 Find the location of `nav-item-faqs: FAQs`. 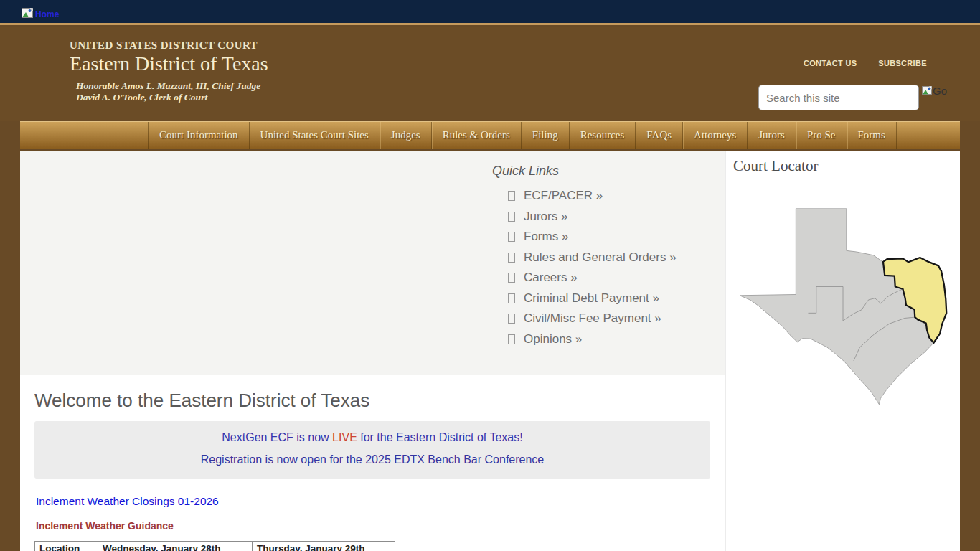

nav-item-faqs: FAQs is located at coordinates (659, 136).